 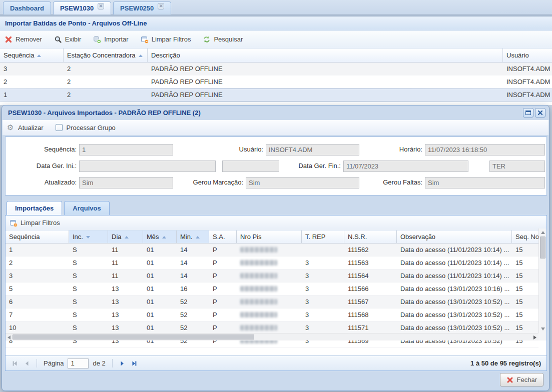 I want to click on column-header-mes: Mês, so click(x=160, y=237).